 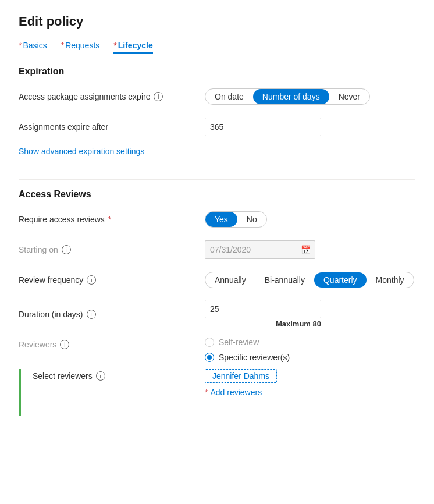 I want to click on expire-never-btn: Never, so click(x=349, y=97).